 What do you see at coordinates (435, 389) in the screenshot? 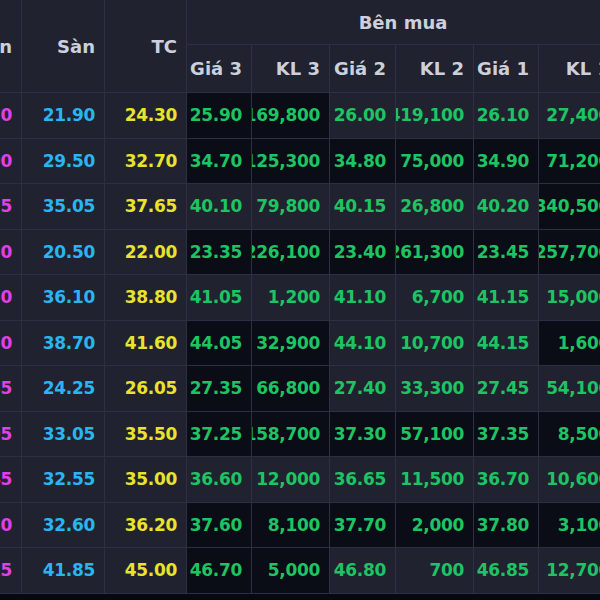
I see `cell-kl2: 33,300` at bounding box center [435, 389].